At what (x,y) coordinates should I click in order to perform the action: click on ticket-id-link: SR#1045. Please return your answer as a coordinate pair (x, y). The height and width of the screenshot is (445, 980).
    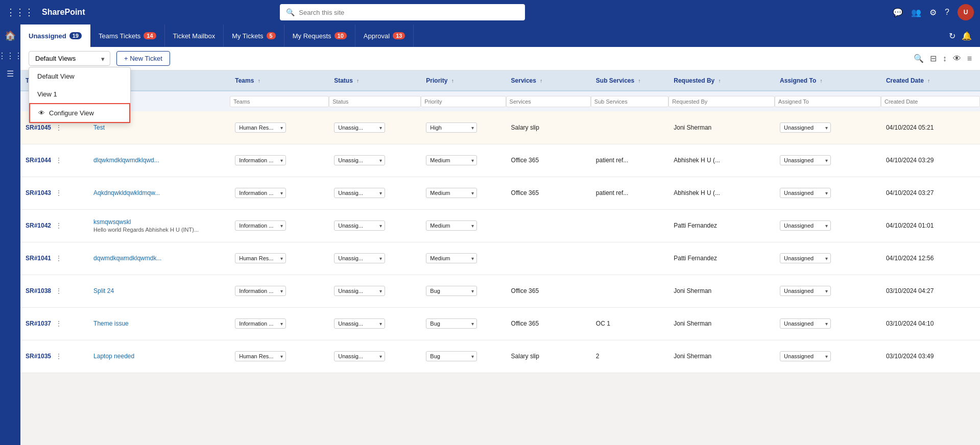
    Looking at the image, I should click on (38, 128).